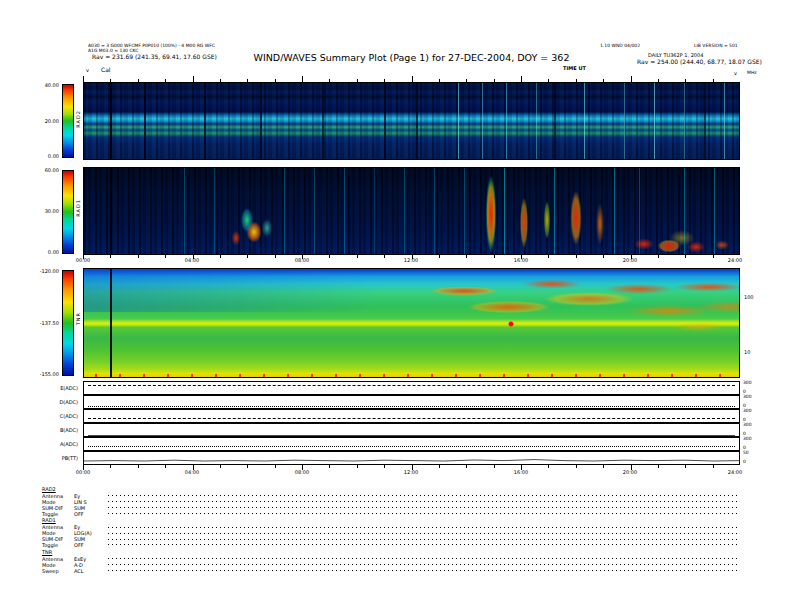 Image resolution: width=792 pixels, height=612 pixels. Describe the element at coordinates (396, 261) in the screenshot. I see `mid-time-labels: 00:00 04:00 08:00 12:00 16:00 20:00 24:0…` at that location.